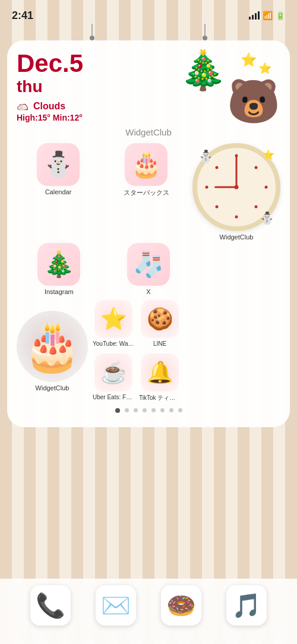  I want to click on app-item-ubereats: ☕ Uber Eats: Foo..., so click(113, 378).